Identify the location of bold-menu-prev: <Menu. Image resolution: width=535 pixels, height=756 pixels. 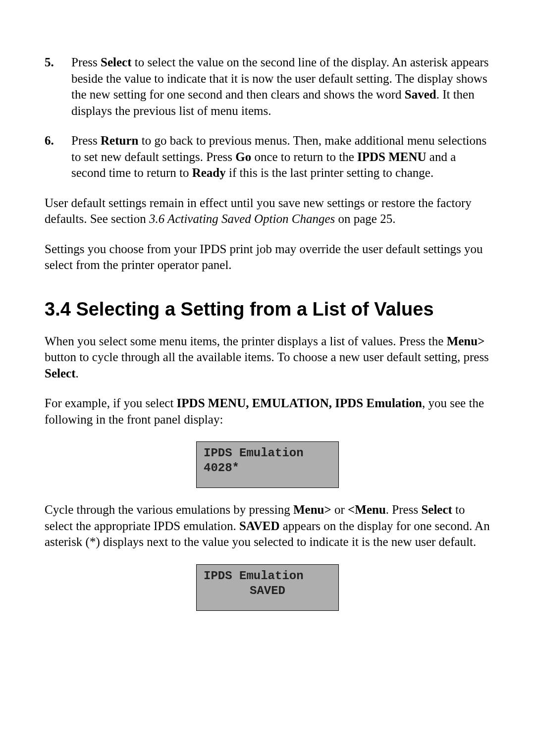
(367, 509).